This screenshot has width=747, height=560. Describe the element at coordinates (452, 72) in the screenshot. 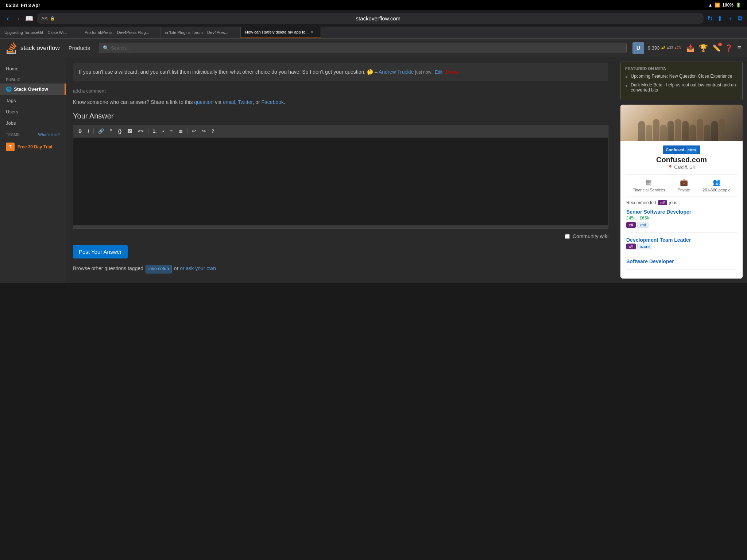

I see `delete-comment-link: Delete` at that location.